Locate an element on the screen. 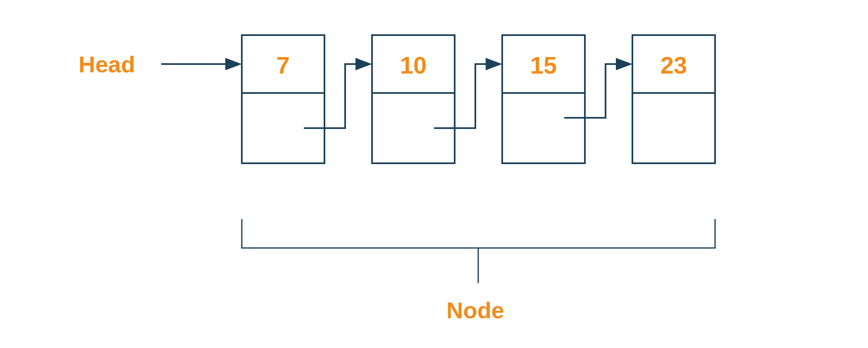  head-label: Head is located at coordinates (107, 64).